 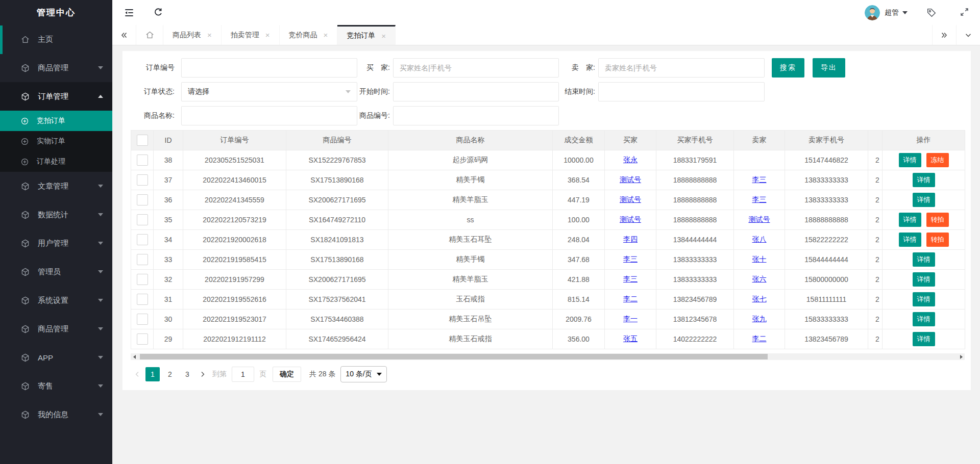 I want to click on sidebar-subitem: 订单处理, so click(x=56, y=162).